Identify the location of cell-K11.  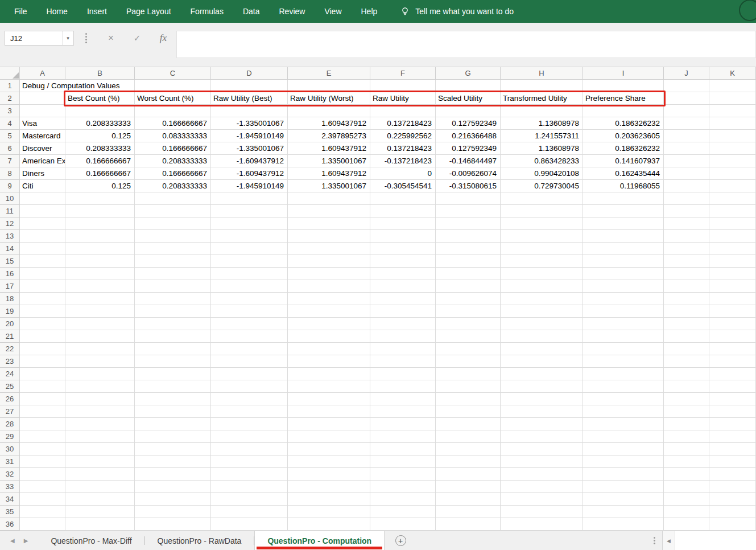
(733, 211).